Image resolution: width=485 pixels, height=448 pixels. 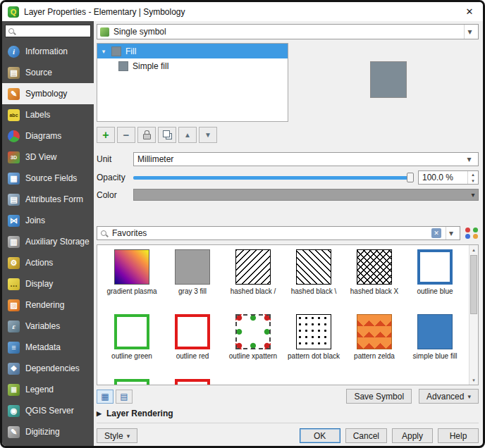 I want to click on symbol-search-input, so click(x=269, y=233).